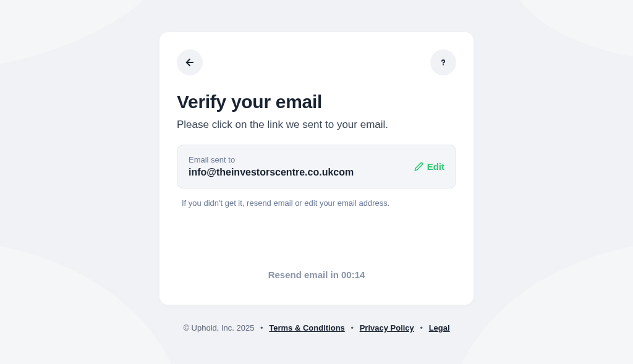 The image size is (633, 364). Describe the element at coordinates (316, 62) in the screenshot. I see `card-header` at that location.